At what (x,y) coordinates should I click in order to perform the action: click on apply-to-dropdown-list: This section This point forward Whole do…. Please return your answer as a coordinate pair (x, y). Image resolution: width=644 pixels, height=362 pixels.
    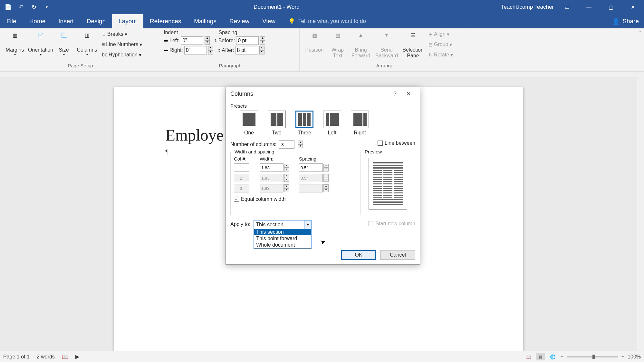
    Looking at the image, I should click on (283, 239).